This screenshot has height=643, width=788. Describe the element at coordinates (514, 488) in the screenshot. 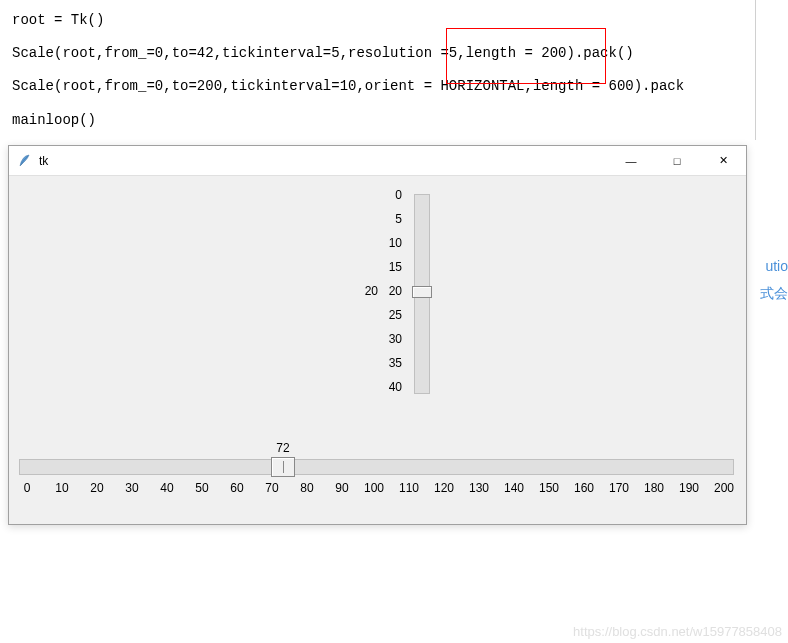

I see `hscale-tick: 140` at that location.